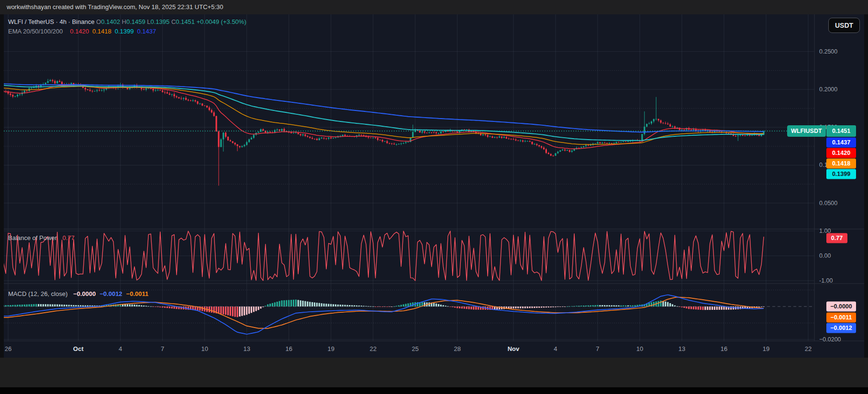  Describe the element at coordinates (51, 22) in the screenshot. I see `symbol-title: WLFI / TetherUS · 4h · Binance` at that location.